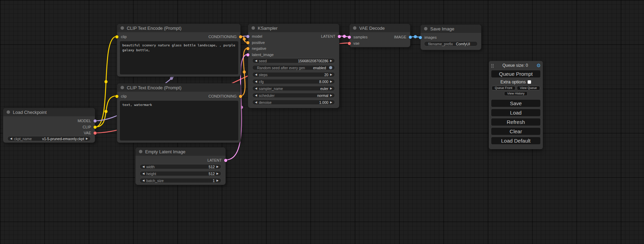  I want to click on widget-ckpt-name: ◀ ckpt_name v1-5-pruned-emaonly.ckpt ▶, so click(49, 138).